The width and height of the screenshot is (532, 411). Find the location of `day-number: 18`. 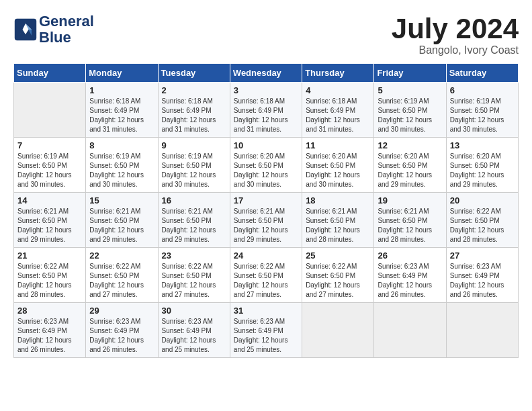

day-number: 18 is located at coordinates (338, 200).